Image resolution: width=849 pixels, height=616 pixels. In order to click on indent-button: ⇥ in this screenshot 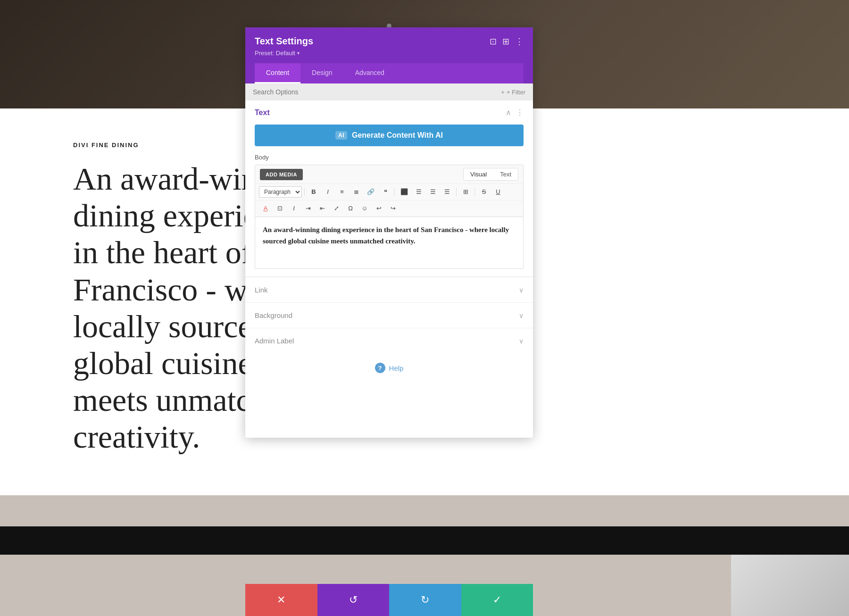, I will do `click(308, 208)`.